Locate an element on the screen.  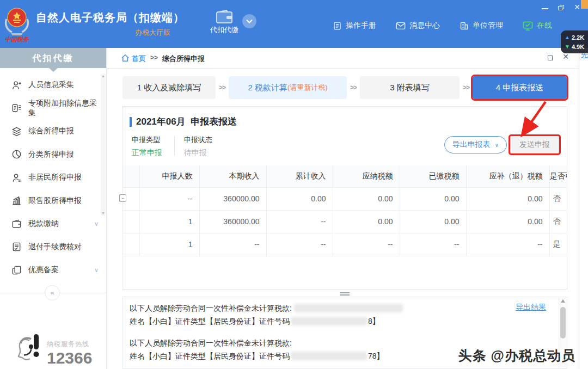
table-row: 1---- ------ 是 is located at coordinates (345, 244).